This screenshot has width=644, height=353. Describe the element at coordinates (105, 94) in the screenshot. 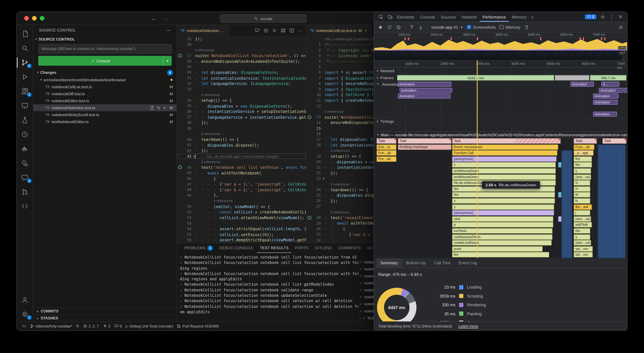

I see `scm-file-row: TSnotebookDiff.test.tsM` at that location.